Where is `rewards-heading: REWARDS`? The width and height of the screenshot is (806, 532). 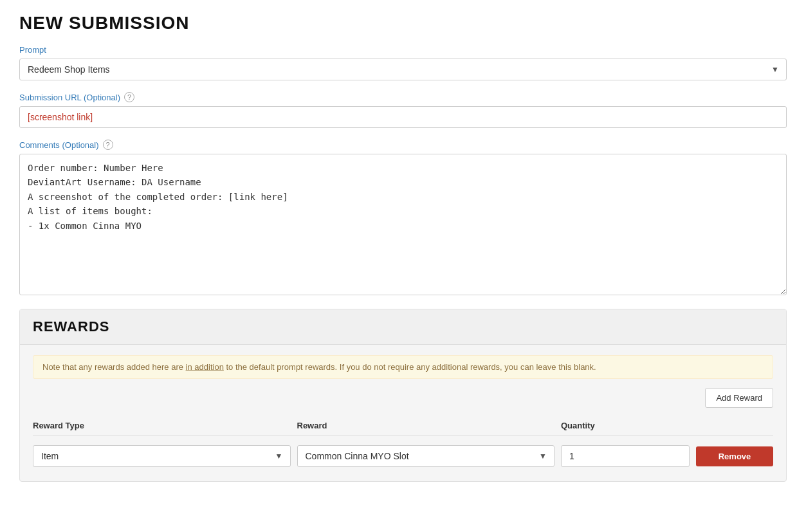 rewards-heading: REWARDS is located at coordinates (403, 327).